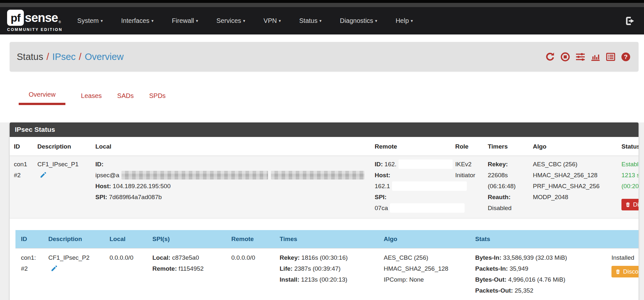 Image resolution: width=644 pixels, height=300 pixels. What do you see at coordinates (538, 239) in the screenshot?
I see `col-stats: Stats` at bounding box center [538, 239].